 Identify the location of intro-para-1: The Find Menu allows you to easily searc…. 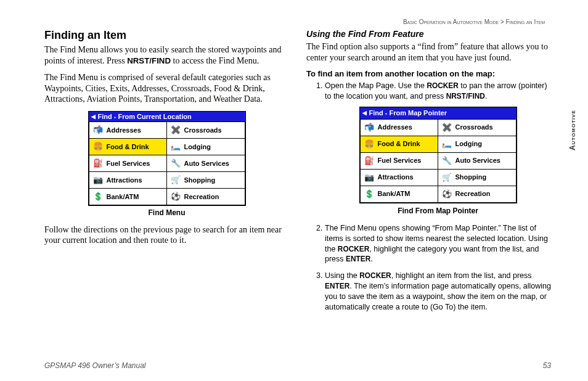
(166, 55).